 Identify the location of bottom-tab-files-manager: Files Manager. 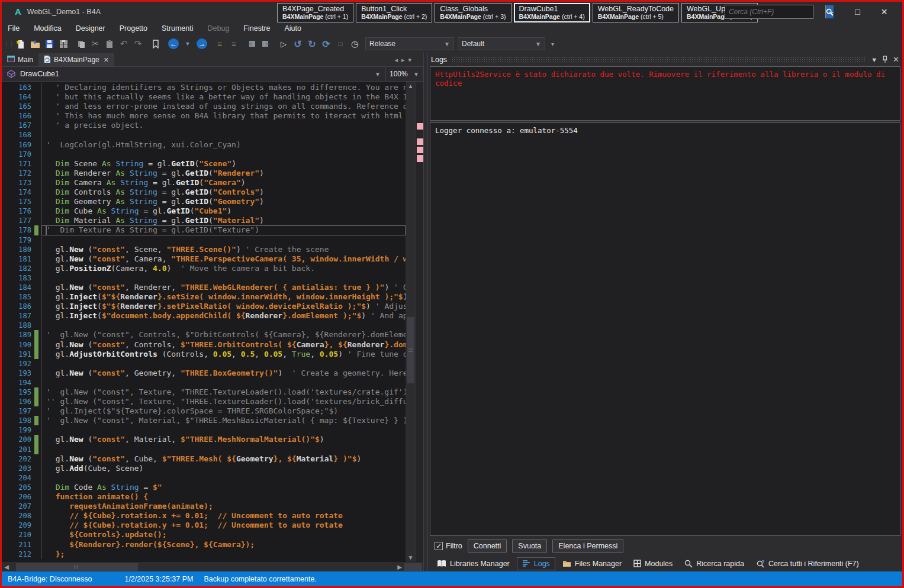
(592, 564).